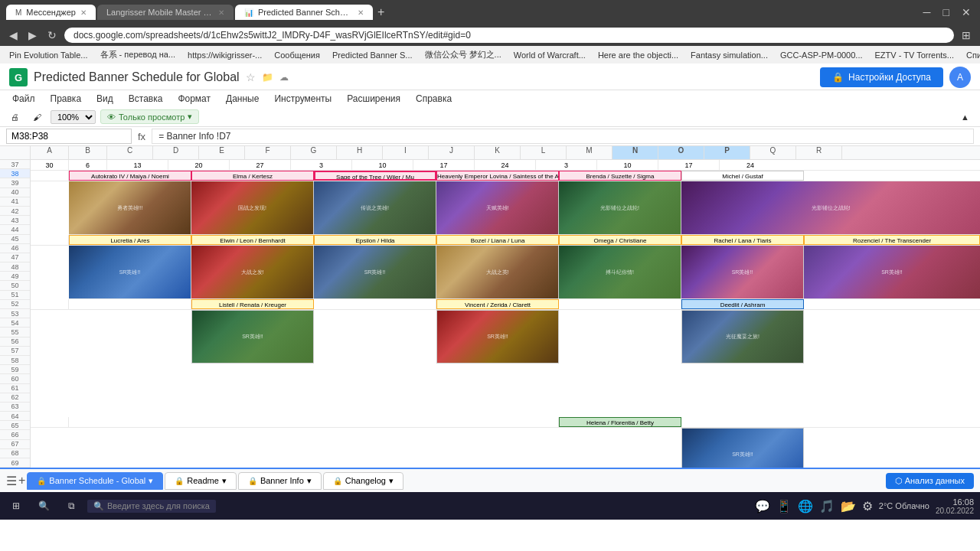 This screenshot has width=980, height=551. I want to click on reload-button: ↻, so click(52, 35).